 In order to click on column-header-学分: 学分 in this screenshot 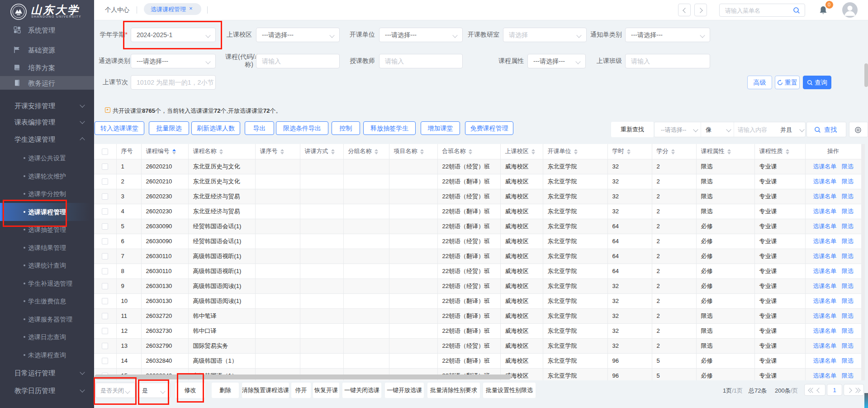, I will do `click(674, 151)`.